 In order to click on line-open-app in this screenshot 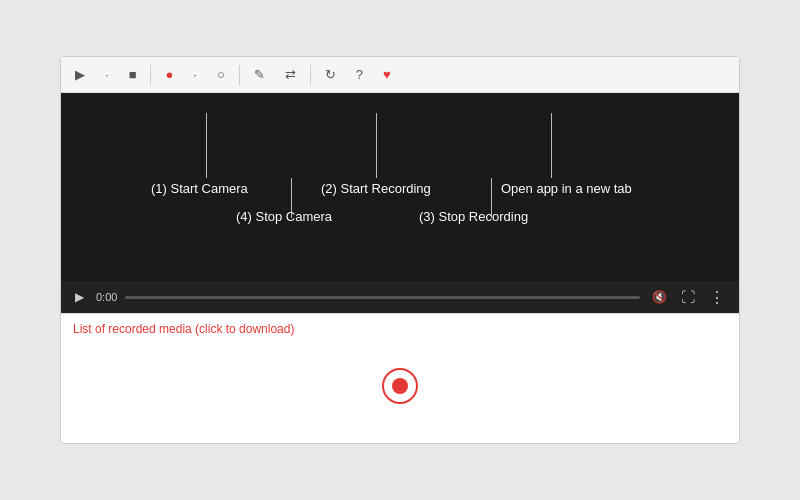, I will do `click(552, 146)`.